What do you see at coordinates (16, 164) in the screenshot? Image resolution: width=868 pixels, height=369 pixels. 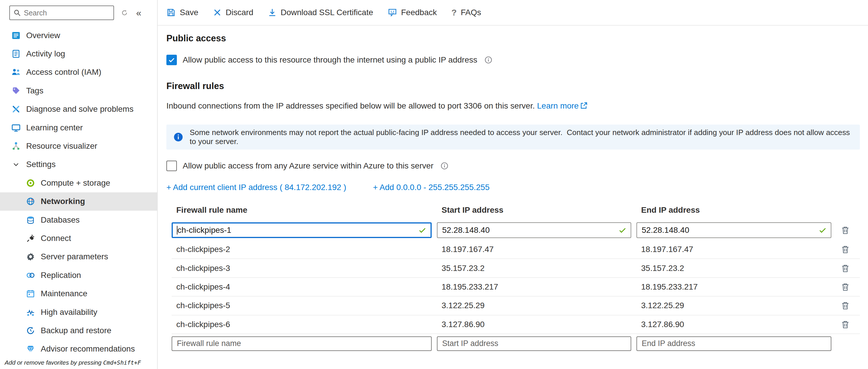 I see `chevron-down-icon` at bounding box center [16, 164].